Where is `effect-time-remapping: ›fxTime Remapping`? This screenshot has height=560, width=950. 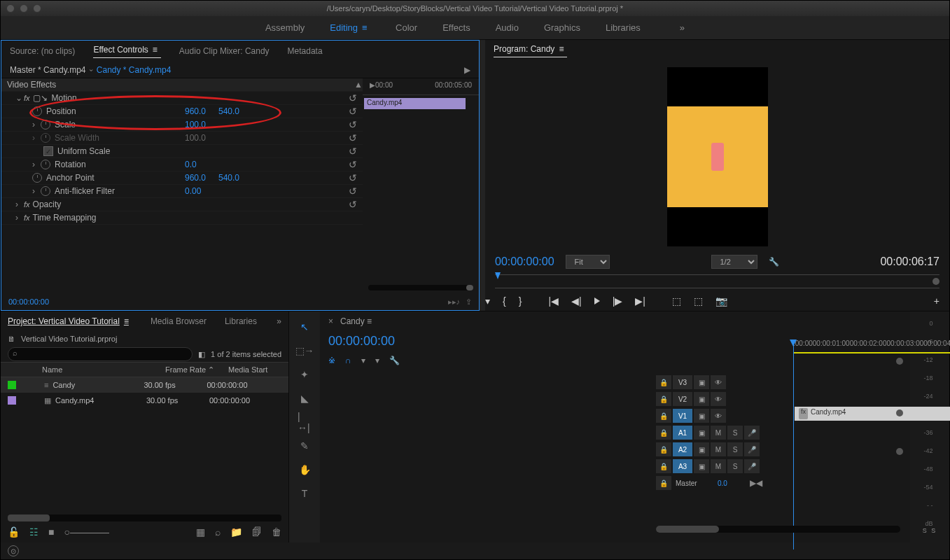 effect-time-remapping: ›fxTime Remapping is located at coordinates (182, 218).